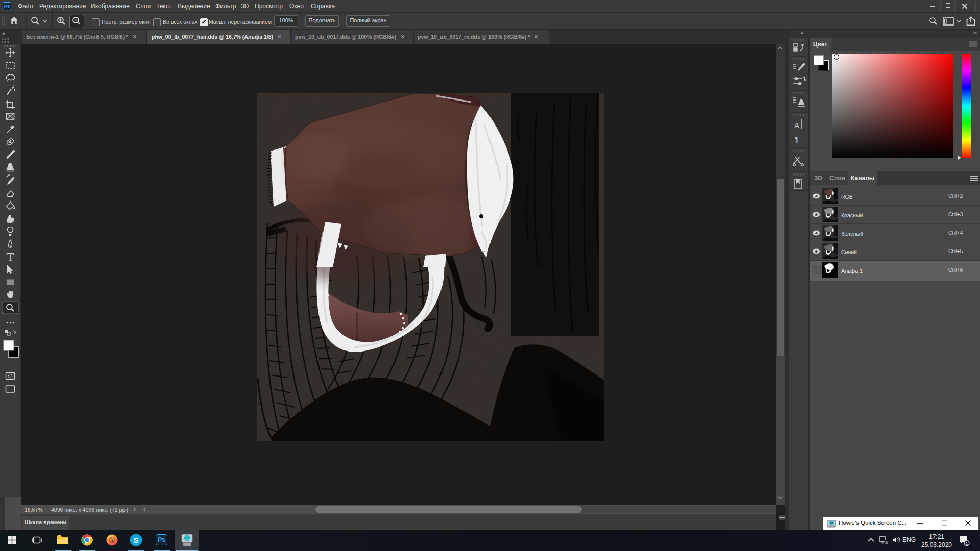 The image size is (980, 551). Describe the element at coordinates (797, 126) in the screenshot. I see `svg-text: A` at that location.